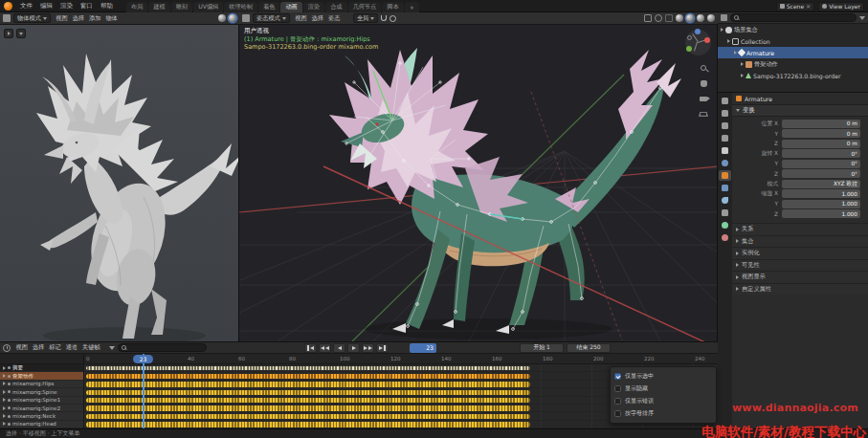  Describe the element at coordinates (412, 8) in the screenshot. I see `workspace-tab: +` at that location.